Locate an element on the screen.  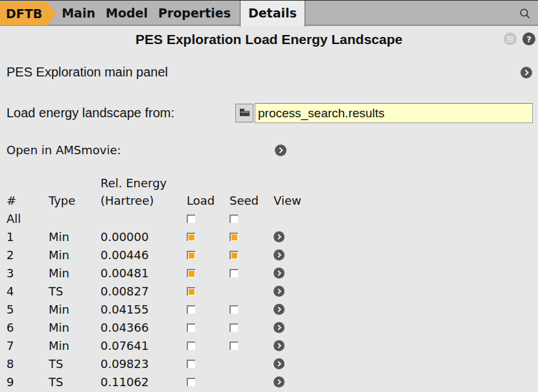
row-energy: 0.11062 is located at coordinates (124, 382).